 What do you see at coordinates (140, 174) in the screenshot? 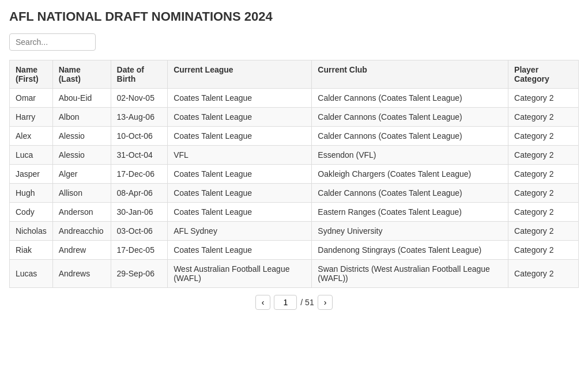
I see `cell-dob: 17-Dec-06` at bounding box center [140, 174].